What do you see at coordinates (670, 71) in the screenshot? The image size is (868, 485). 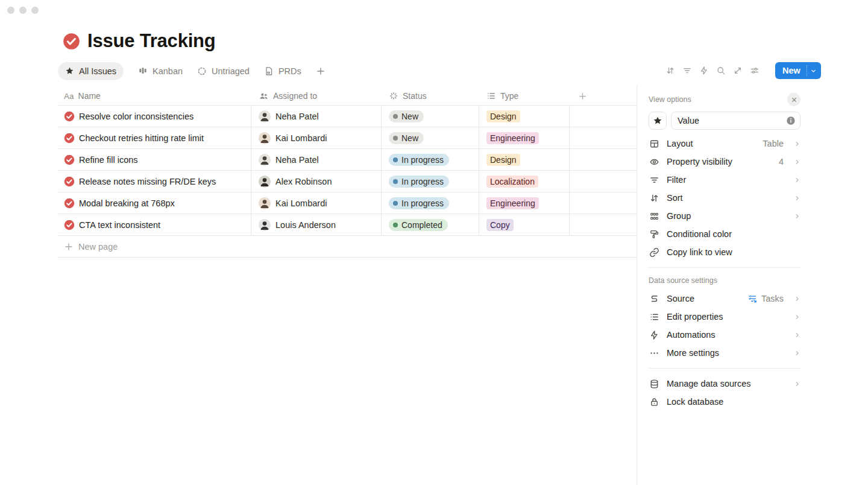 I see `sort-button` at bounding box center [670, 71].